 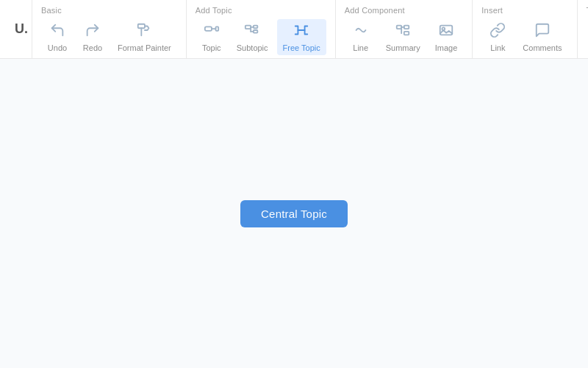 I want to click on topic-icon, so click(x=212, y=31).